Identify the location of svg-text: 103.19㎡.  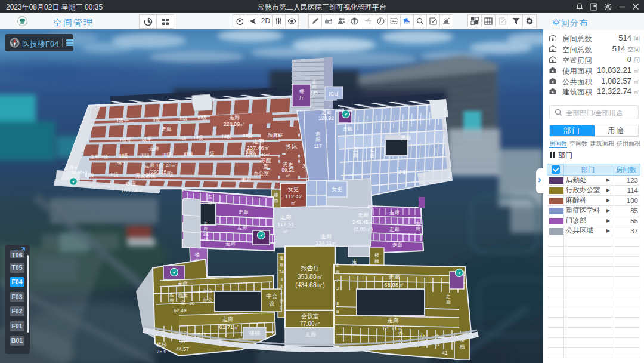
(132, 190).